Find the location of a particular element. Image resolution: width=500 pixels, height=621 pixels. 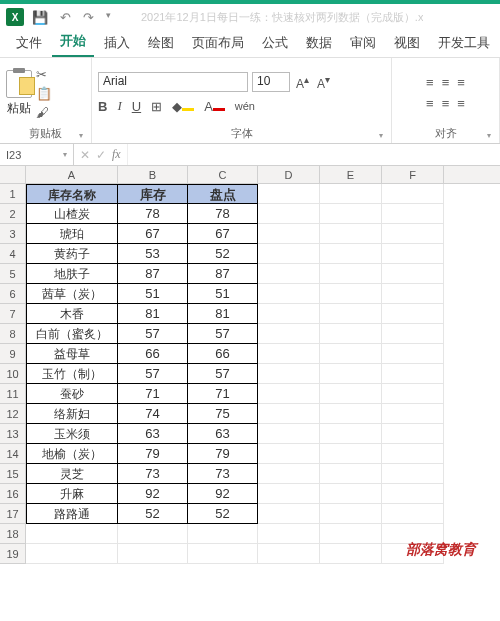

fill-color-button: ◆ is located at coordinates (183, 106).